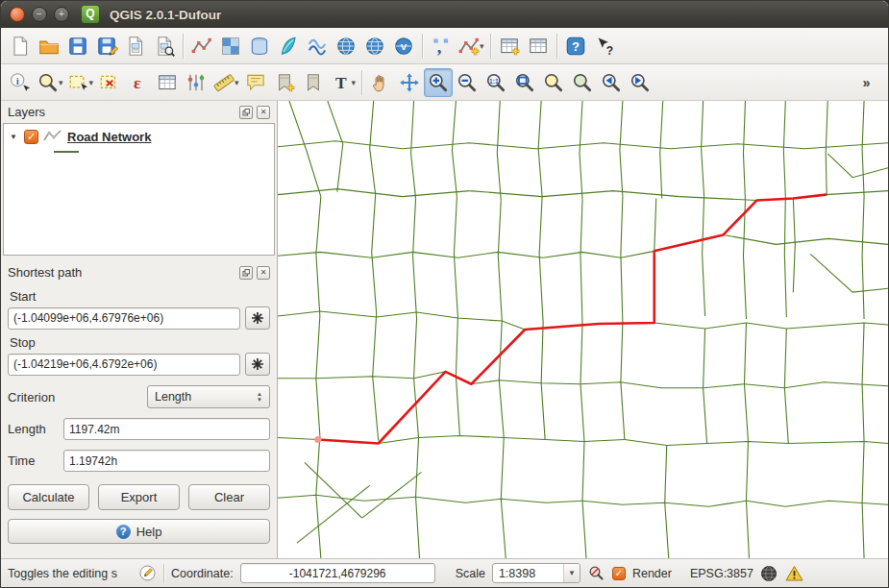 This screenshot has width=889, height=588. Describe the element at coordinates (538, 46) in the screenshot. I see `remove-layer-button` at that location.